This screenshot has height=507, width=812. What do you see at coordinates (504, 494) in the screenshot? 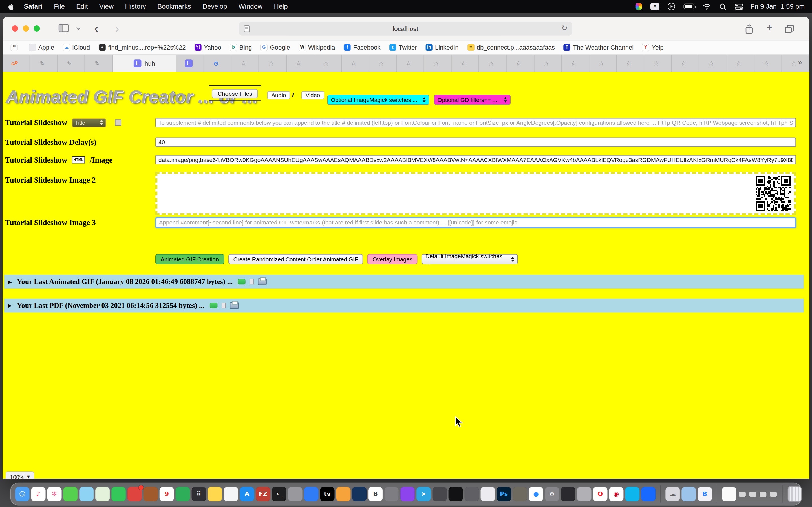
I see `dock-app-icon: Ps` at bounding box center [504, 494].